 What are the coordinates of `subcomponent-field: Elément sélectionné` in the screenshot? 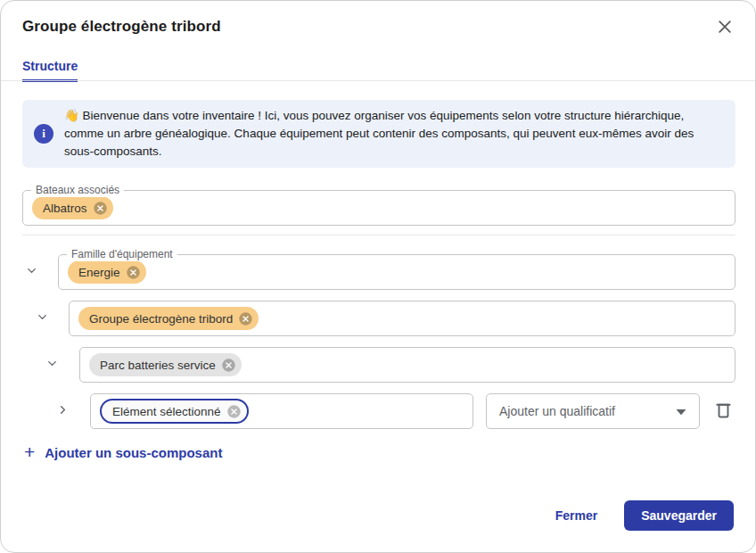 It's located at (282, 411).